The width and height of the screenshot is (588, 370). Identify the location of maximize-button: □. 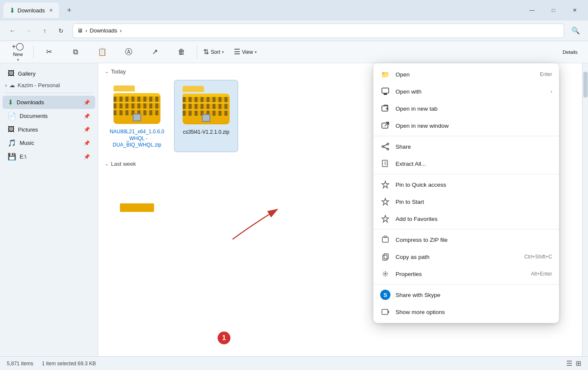
(553, 10).